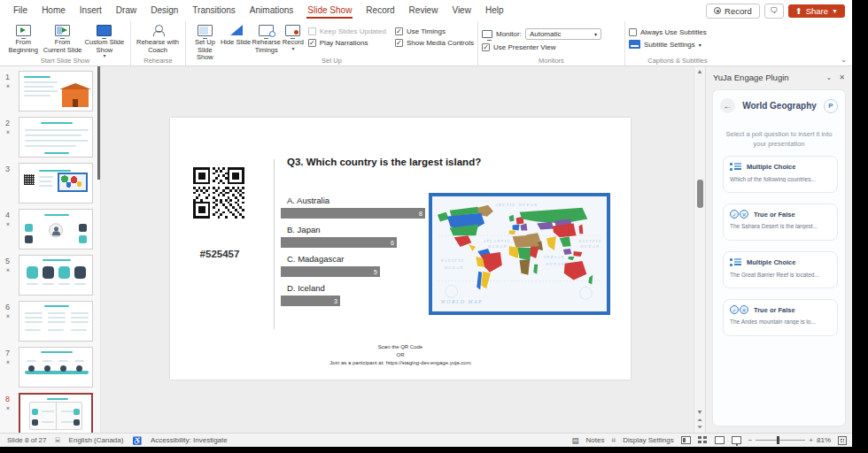  What do you see at coordinates (97, 441) in the screenshot?
I see `language-indicator: English (Canada)` at bounding box center [97, 441].